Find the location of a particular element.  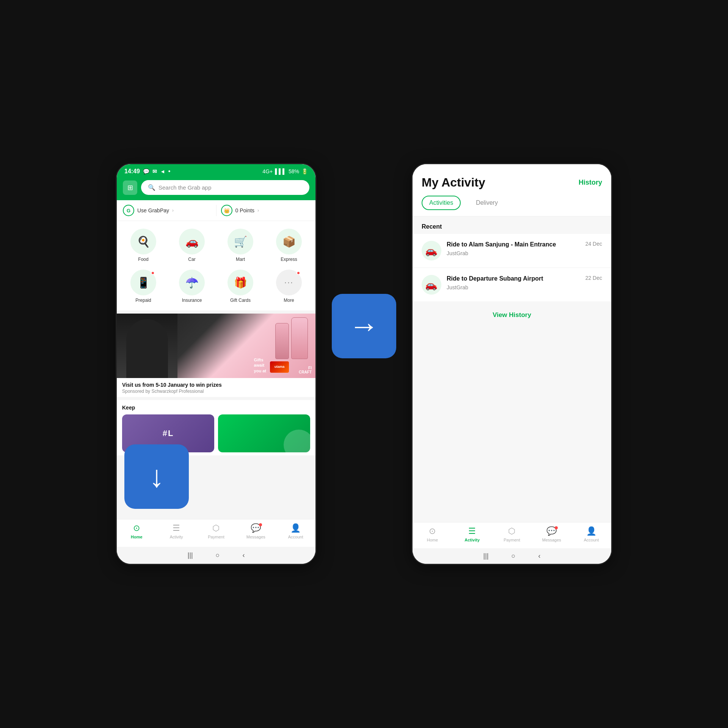

whatsapp-icon: 💬 is located at coordinates (146, 171).